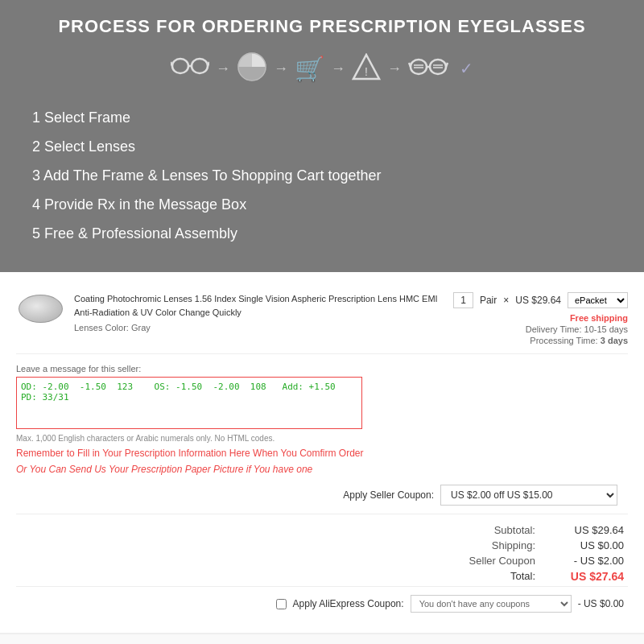 The width and height of the screenshot is (644, 644). Describe the element at coordinates (523, 576) in the screenshot. I see `total-label: Total:` at that location.